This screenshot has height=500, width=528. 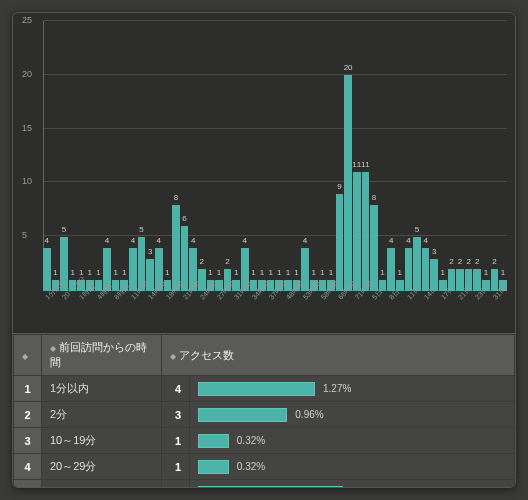 I want to click on table-row: 530～39分51.59%, so click(x=264, y=484).